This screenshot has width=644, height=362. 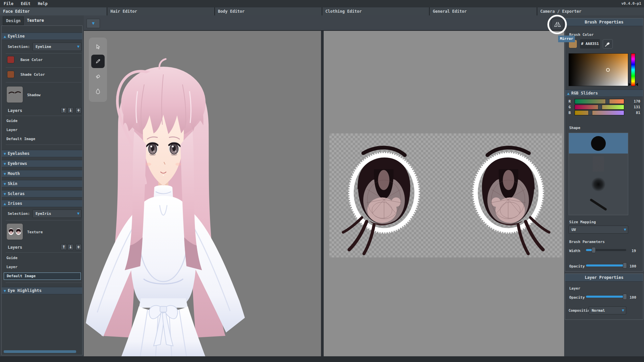 What do you see at coordinates (590, 44) in the screenshot?
I see `hex-color-field: # AA8351` at bounding box center [590, 44].